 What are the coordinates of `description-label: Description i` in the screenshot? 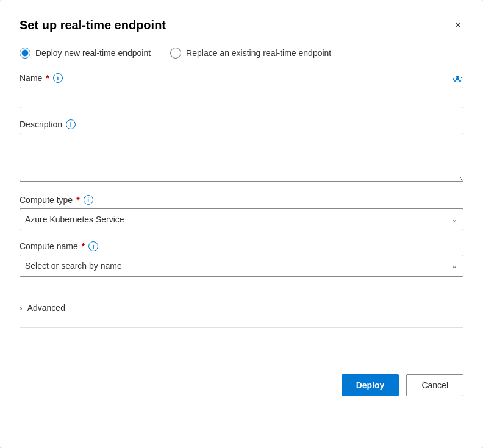 It's located at (242, 124).